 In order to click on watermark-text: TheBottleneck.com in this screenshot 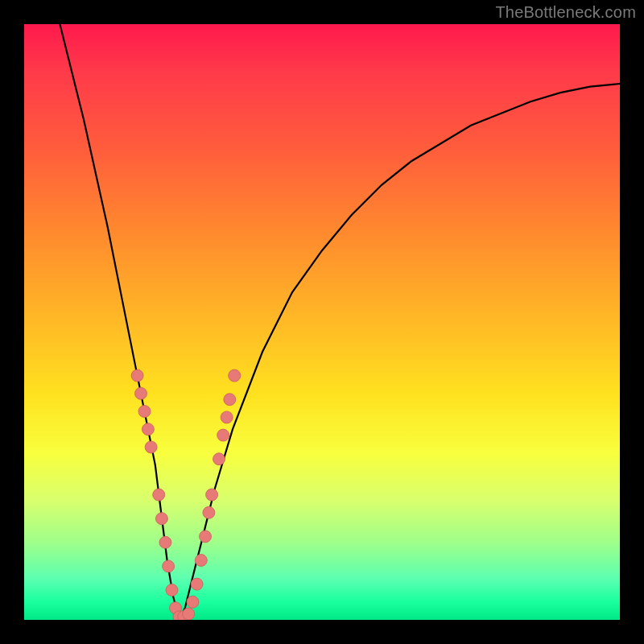, I will do `click(565, 13)`.